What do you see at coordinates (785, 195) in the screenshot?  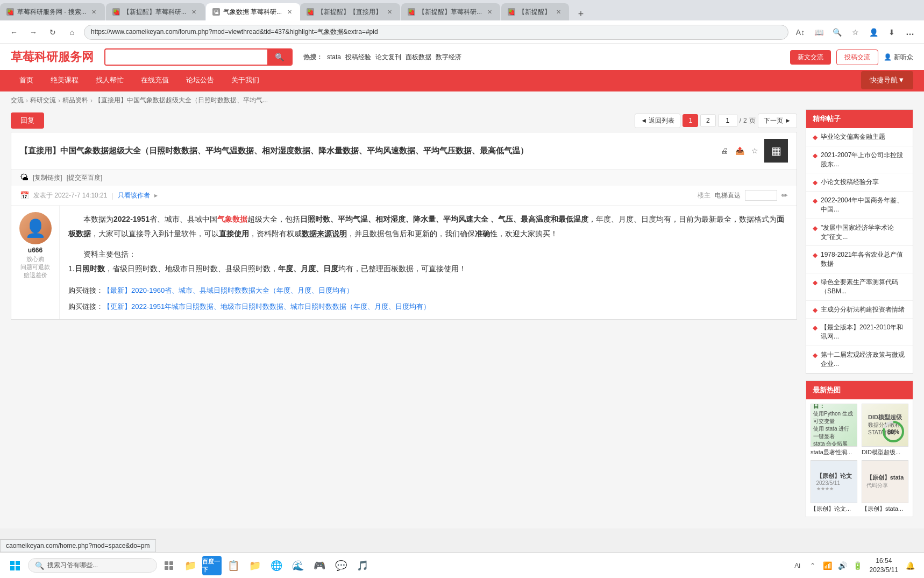 I see `edit-icon: ✏` at bounding box center [785, 195].